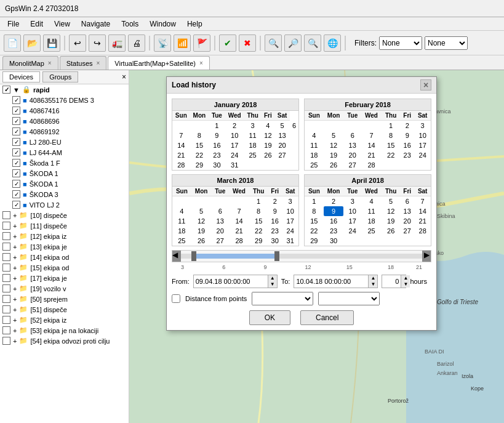  Describe the element at coordinates (293, 43) in the screenshot. I see `toolbar-btn-search2: 🔎` at that location.